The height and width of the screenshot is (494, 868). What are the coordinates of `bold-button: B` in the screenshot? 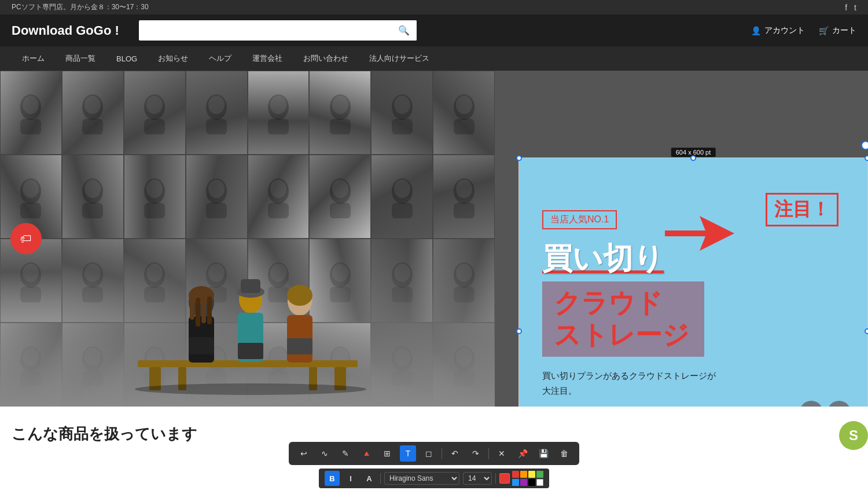 It's located at (332, 478).